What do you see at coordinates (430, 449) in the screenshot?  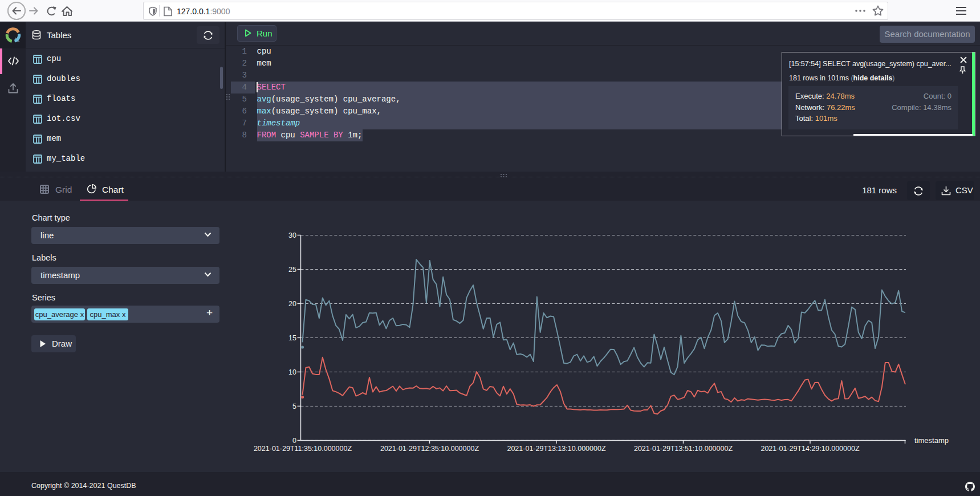 I see `svg-text: 2021-01-29T12:35:10.000000Z` at bounding box center [430, 449].